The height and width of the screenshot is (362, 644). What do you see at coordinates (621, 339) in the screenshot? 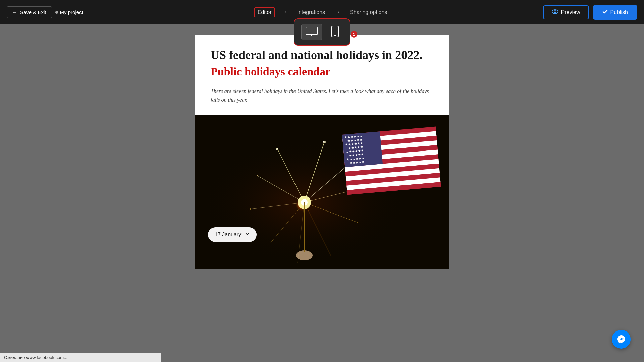
I see `messenger-icon` at bounding box center [621, 339].